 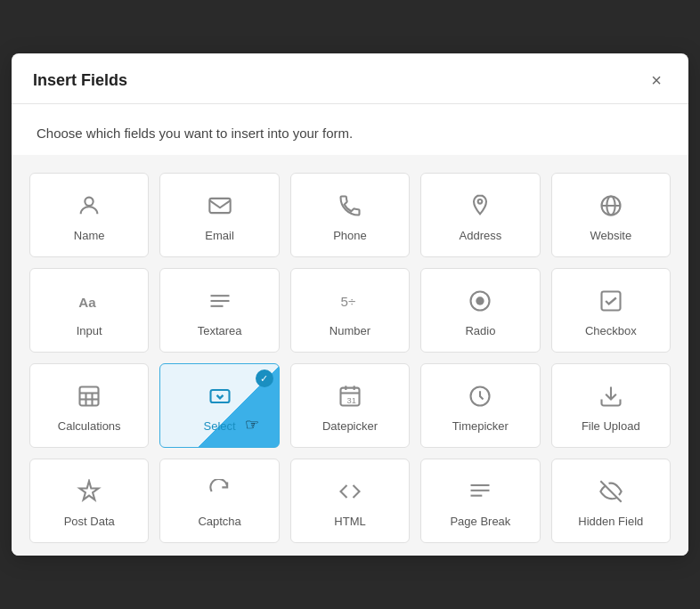 What do you see at coordinates (220, 331) in the screenshot?
I see `field-label-textarea: Textarea` at bounding box center [220, 331].